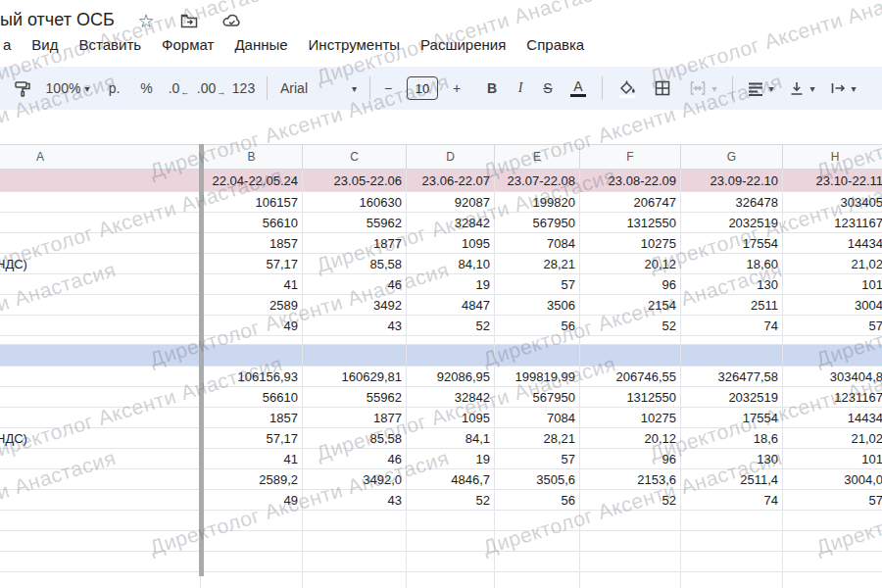 This screenshot has height=588, width=882. What do you see at coordinates (760, 88) in the screenshot?
I see `horizontal-align-button: ▾` at bounding box center [760, 88].